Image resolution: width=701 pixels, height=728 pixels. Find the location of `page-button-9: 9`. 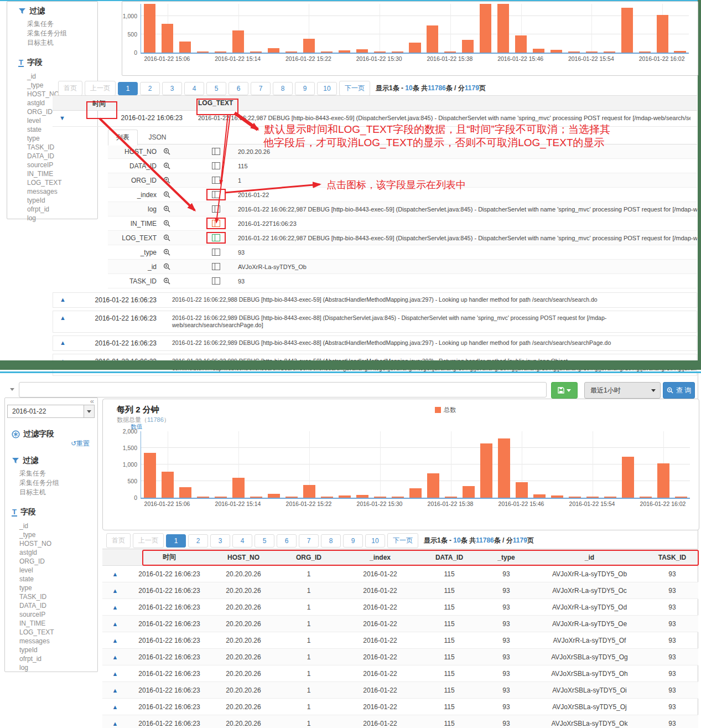

page-button-9: 9 is located at coordinates (305, 89).